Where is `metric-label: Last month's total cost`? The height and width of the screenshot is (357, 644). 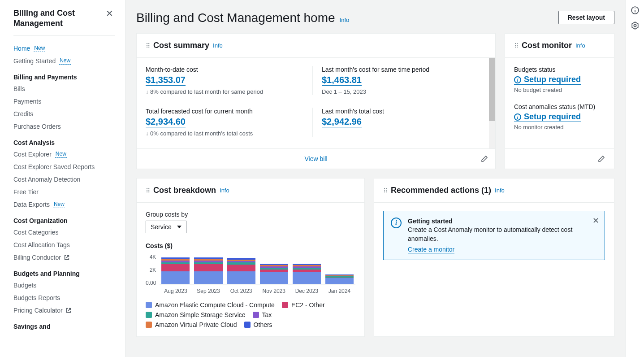
metric-label: Last month's total cost is located at coordinates (396, 111).